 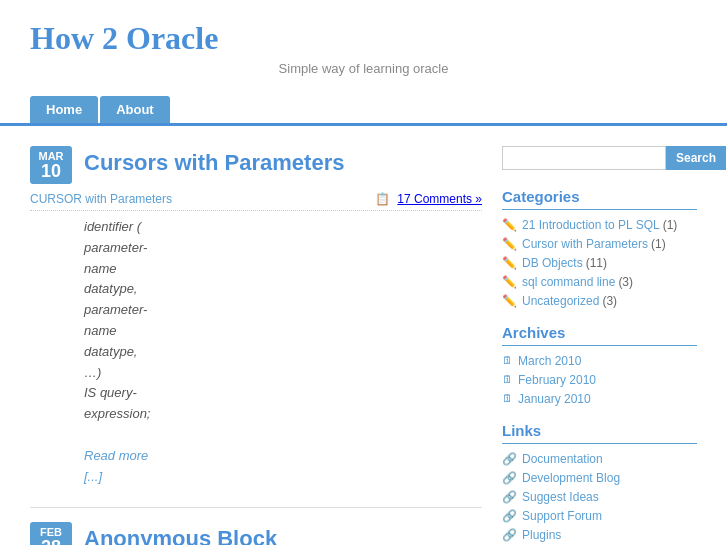 I want to click on archive-icon-2: 🗓, so click(x=508, y=379).